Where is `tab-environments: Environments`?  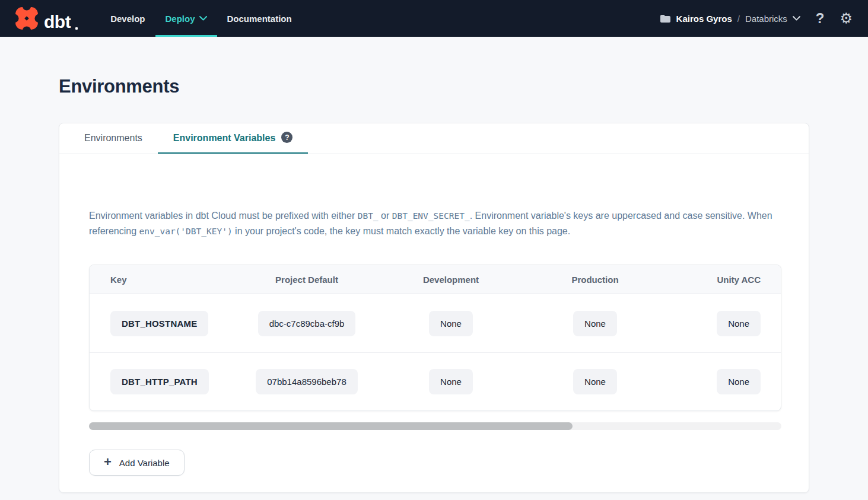 tab-environments: Environments is located at coordinates (113, 139).